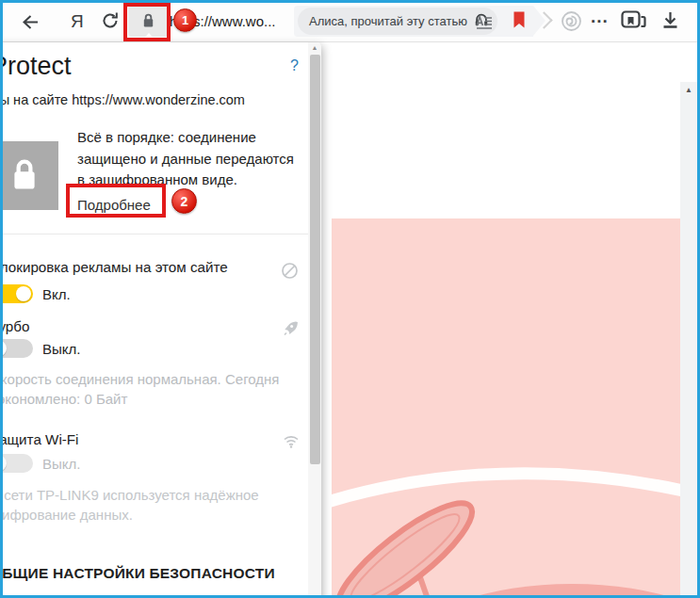 This screenshot has height=598, width=700. Describe the element at coordinates (77, 22) in the screenshot. I see `yandex-logo-letter: Я` at that location.